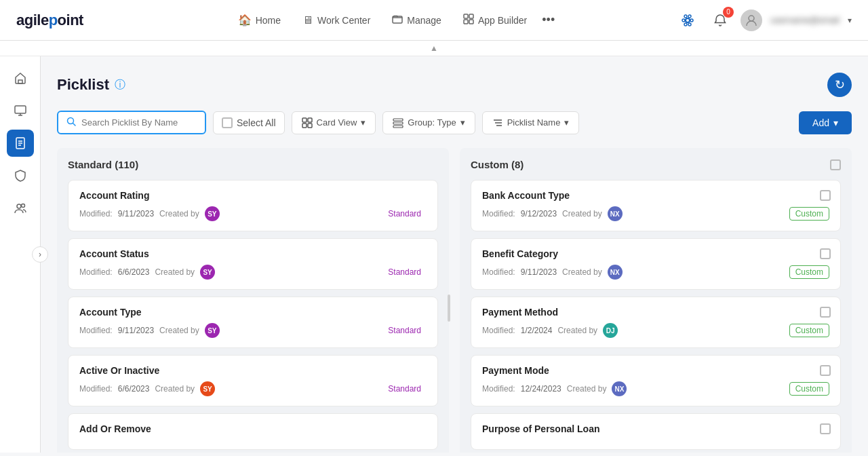 This screenshot has width=868, height=456. Describe the element at coordinates (688, 20) in the screenshot. I see `integrations-btn` at that location.